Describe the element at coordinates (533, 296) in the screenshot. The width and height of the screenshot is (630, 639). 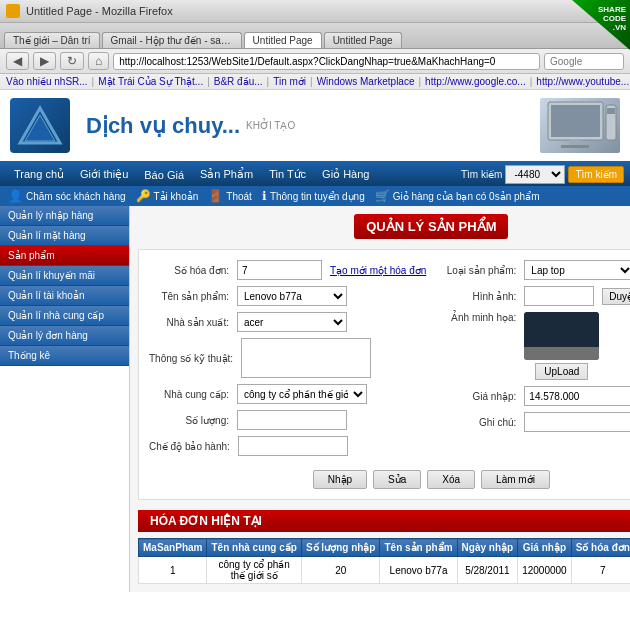
I see `hinh-anh-row: Hình ảnh: Duyệt...` at that location.